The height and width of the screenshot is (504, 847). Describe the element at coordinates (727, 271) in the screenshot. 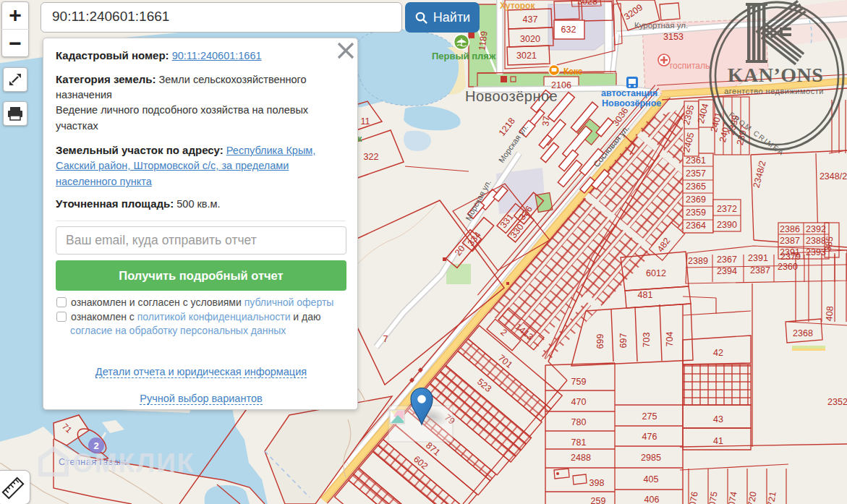

I see `svg-text: 2394` at that location.